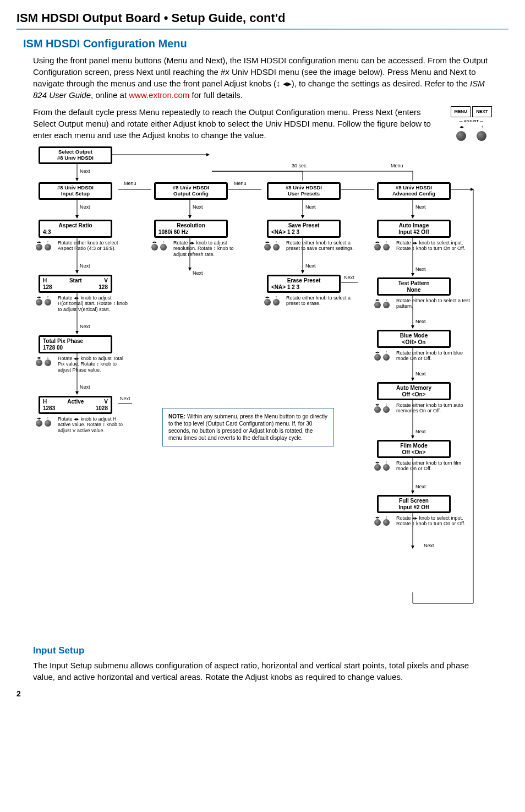  What do you see at coordinates (414, 286) in the screenshot?
I see `box-test-pattern: Test Pattern None` at bounding box center [414, 286].